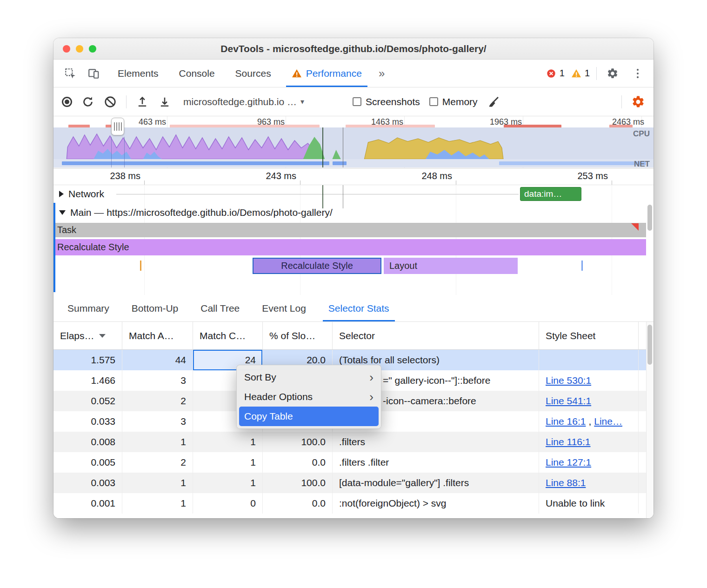 This screenshot has height=588, width=707. Describe the element at coordinates (434, 101) in the screenshot. I see `memory-checkbox` at that location.